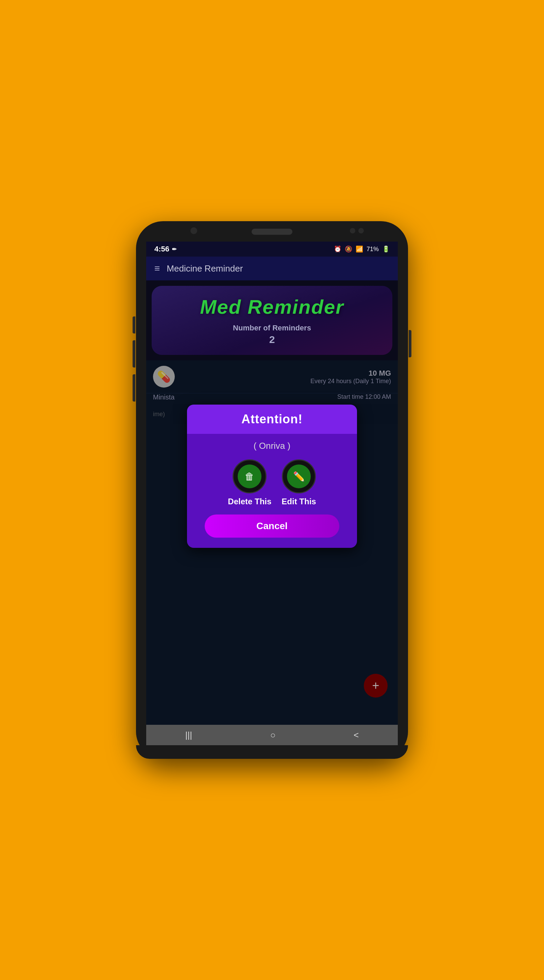 The height and width of the screenshot is (980, 544). I want to click on signal-bars-icon: 📶, so click(360, 249).